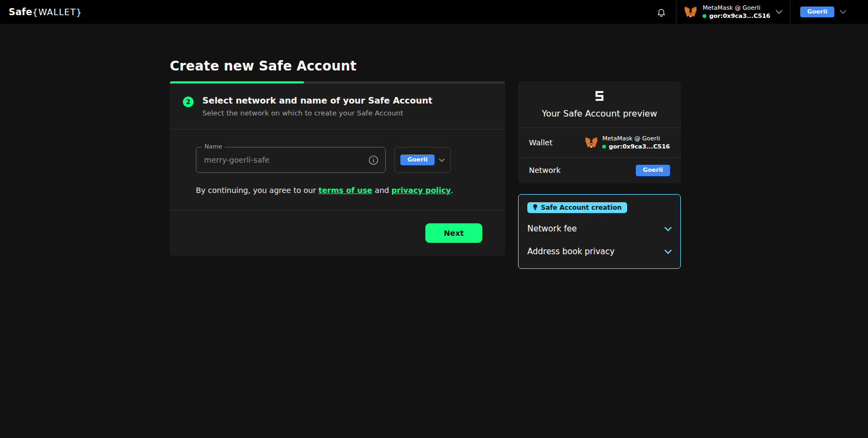 The image size is (868, 438). Describe the element at coordinates (757, 12) in the screenshot. I see `header-right-section: MetaMask @ Goerli gor:0x9ca3...C516 Goer…` at that location.